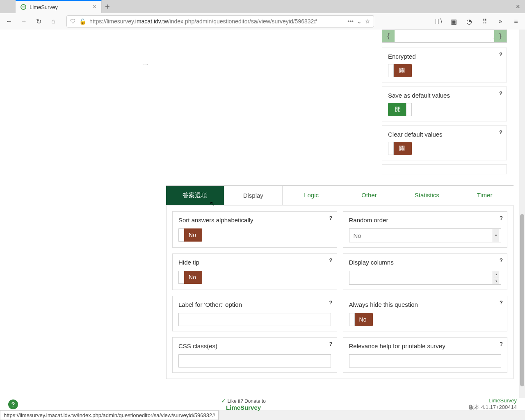 This screenshot has height=420, width=525. I want to click on footer-help-icon: ?, so click(13, 404).